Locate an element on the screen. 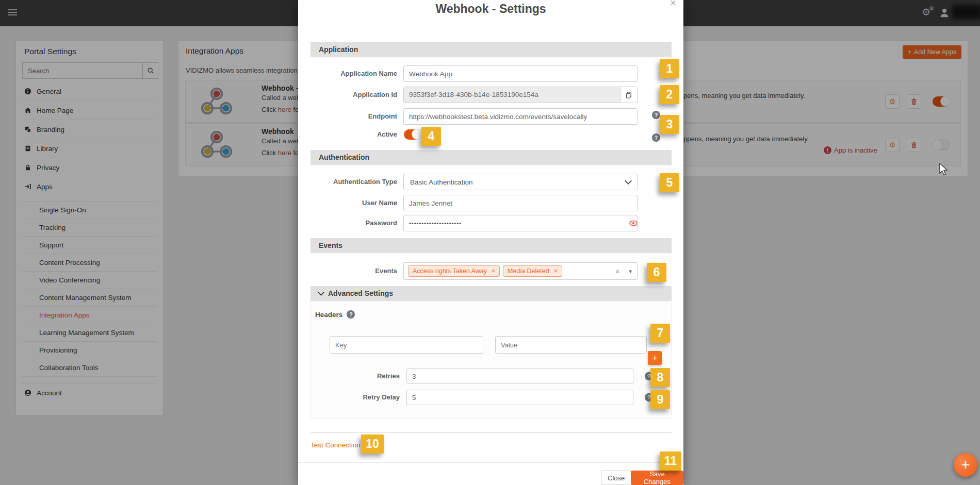 This screenshot has height=485, width=980. annotation-badge-9: 9 is located at coordinates (660, 400).